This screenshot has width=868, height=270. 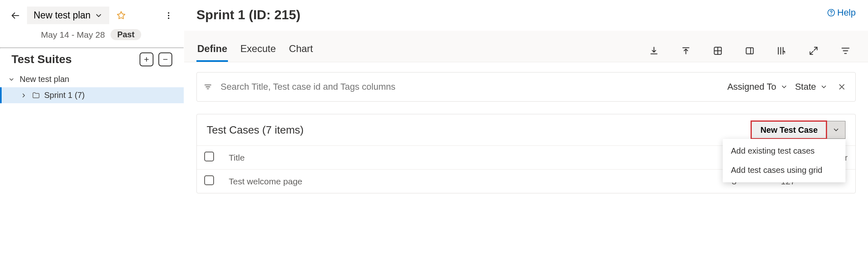 What do you see at coordinates (784, 161) in the screenshot?
I see `new-test-case-menu: Add existing test cases Add test cases u…` at bounding box center [784, 161].